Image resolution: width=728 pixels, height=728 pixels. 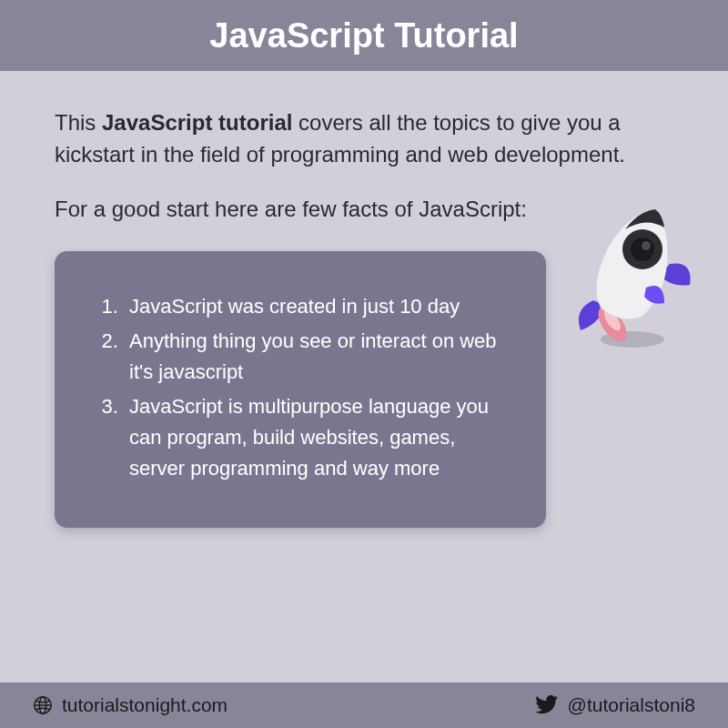 What do you see at coordinates (632, 705) in the screenshot?
I see `handle-text: @tutorialstoni8` at bounding box center [632, 705].